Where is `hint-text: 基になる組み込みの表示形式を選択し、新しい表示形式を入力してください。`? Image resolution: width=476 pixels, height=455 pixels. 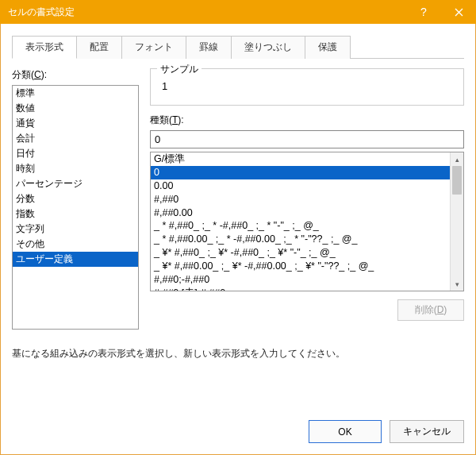
hint-text: 基になる組み込みの表示形式を選択し、新しい表示形式を入力してください。 is located at coordinates (238, 354).